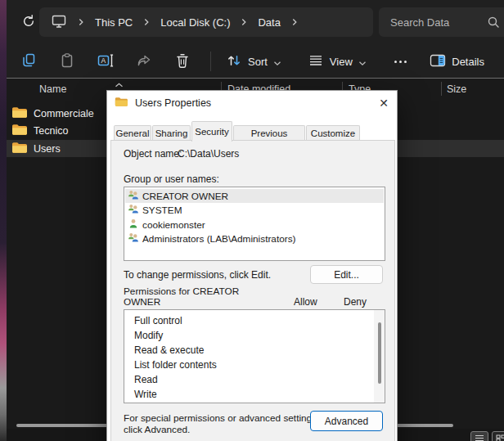 The height and width of the screenshot is (441, 504). What do you see at coordinates (493, 23) in the screenshot?
I see `search-icon` at bounding box center [493, 23].